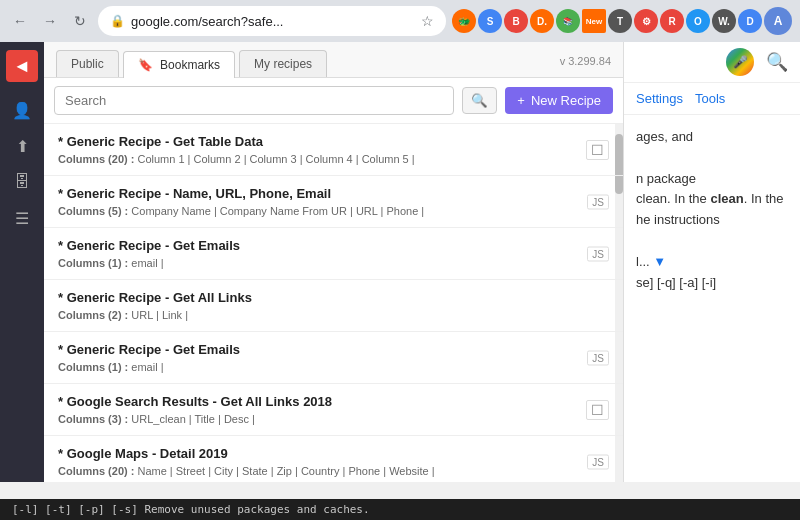 Image resolution: width=800 pixels, height=520 pixels. I want to click on content-line-4: he instructions, so click(712, 220).